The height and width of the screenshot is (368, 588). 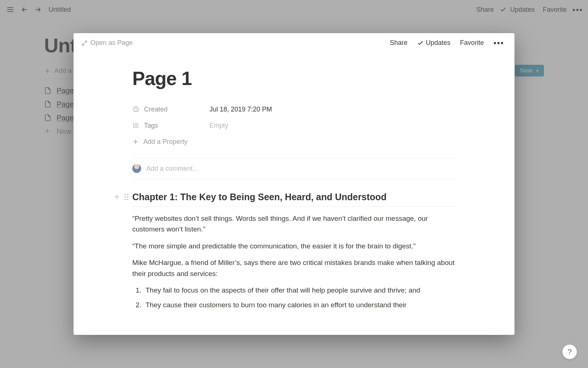 I want to click on list-item: They fail to focus on the aspects of the…, so click(x=300, y=290).